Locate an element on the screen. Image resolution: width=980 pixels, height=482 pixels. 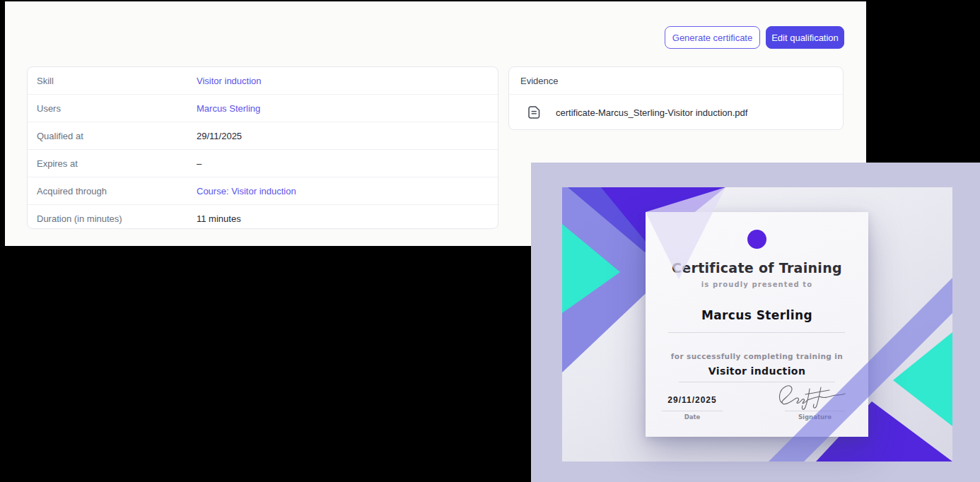
course-link: Course: Visitor induction is located at coordinates (246, 191).